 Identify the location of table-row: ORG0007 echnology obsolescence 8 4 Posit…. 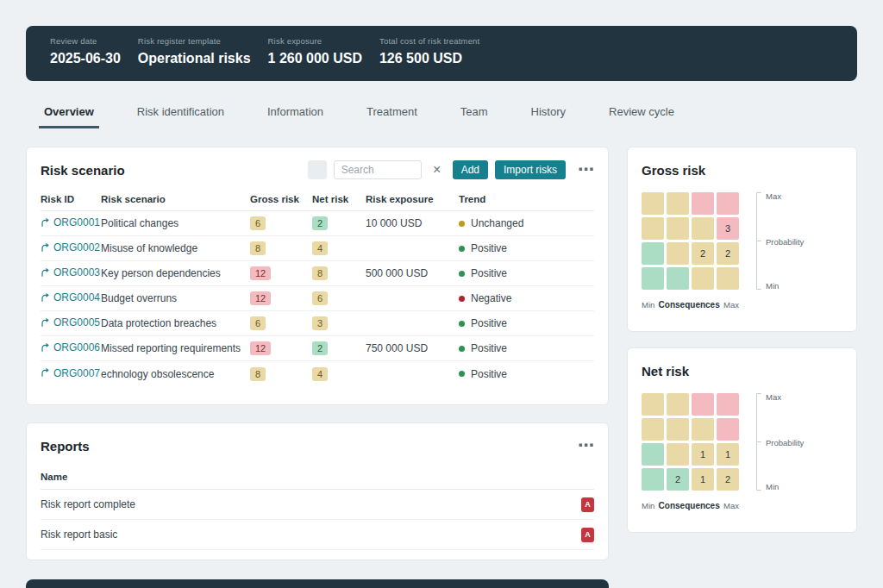
(317, 374).